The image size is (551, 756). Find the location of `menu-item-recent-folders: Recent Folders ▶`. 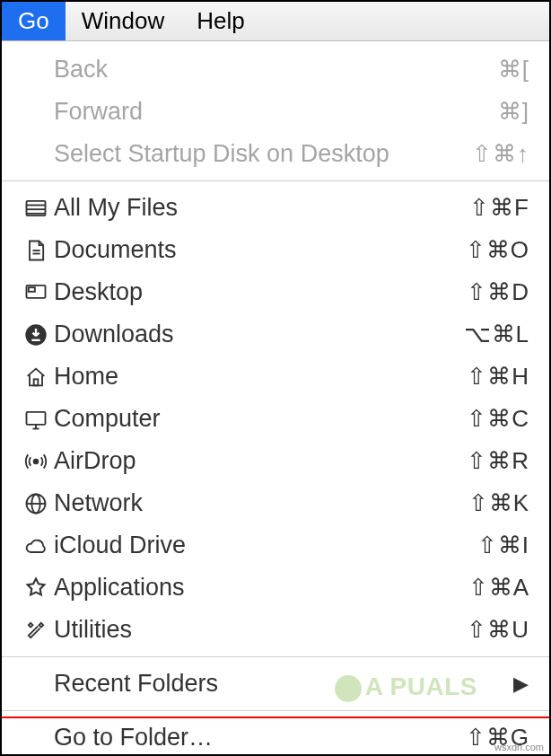

menu-item-recent-folders: Recent Folders ▶ is located at coordinates (276, 684).